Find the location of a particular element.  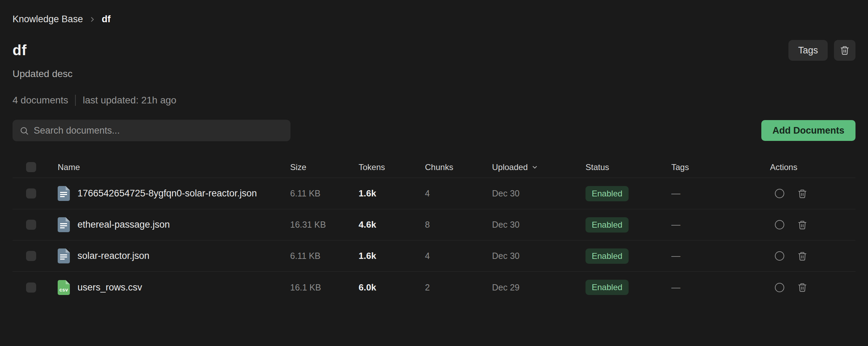

document-count: 4 documents is located at coordinates (40, 100).